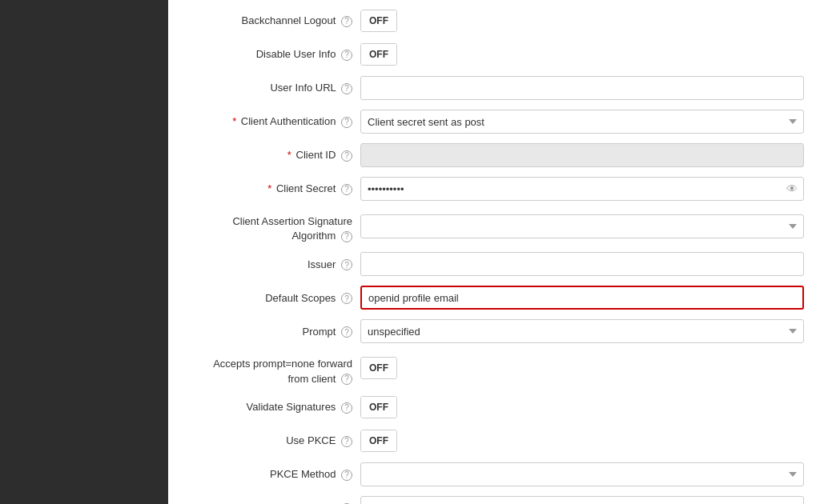 This screenshot has height=504, width=820. I want to click on pkce-method-help-icon: ?, so click(347, 475).